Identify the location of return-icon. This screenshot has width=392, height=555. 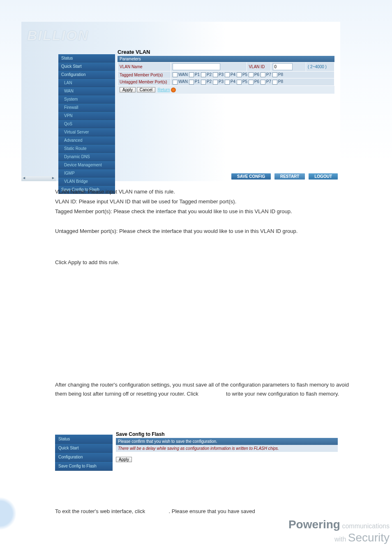
(173, 90).